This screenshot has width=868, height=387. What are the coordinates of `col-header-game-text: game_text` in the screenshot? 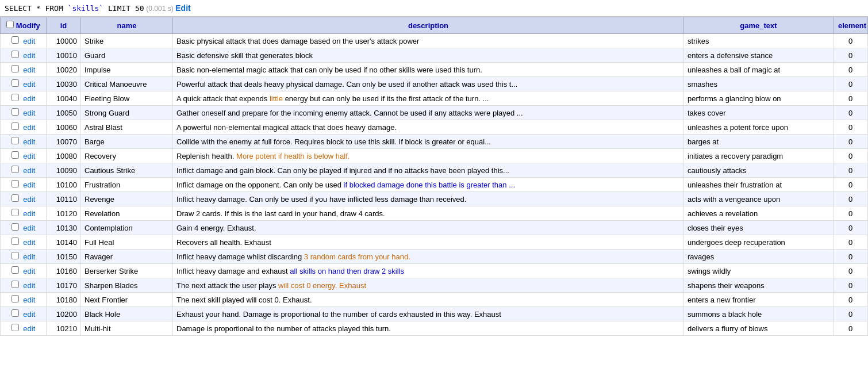 It's located at (759, 25).